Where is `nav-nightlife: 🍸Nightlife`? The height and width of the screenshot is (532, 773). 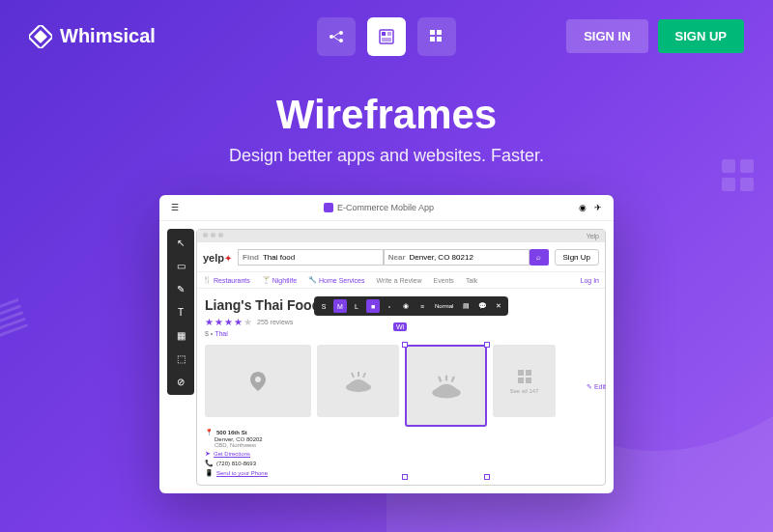
nav-nightlife: 🍸Nightlife is located at coordinates (279, 280).